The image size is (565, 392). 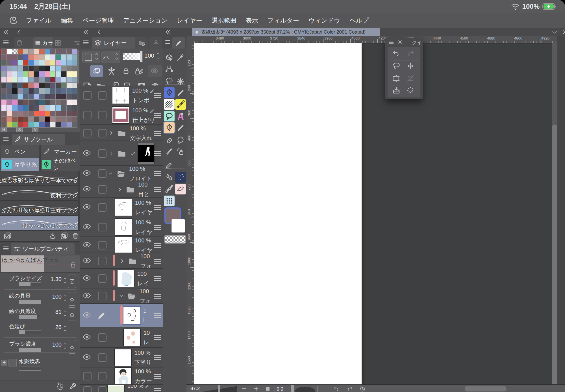 What do you see at coordinates (293, 389) in the screenshot?
I see `rotation-slider-handle` at bounding box center [293, 389].